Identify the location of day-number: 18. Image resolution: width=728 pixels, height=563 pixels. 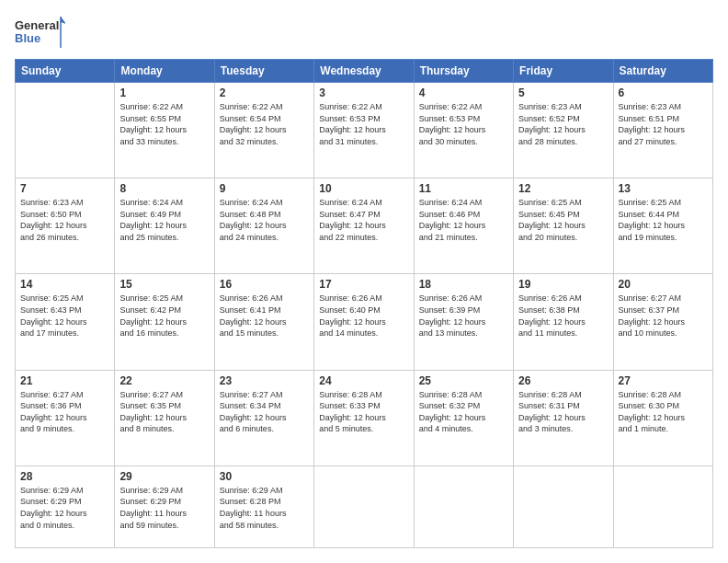
(463, 284).